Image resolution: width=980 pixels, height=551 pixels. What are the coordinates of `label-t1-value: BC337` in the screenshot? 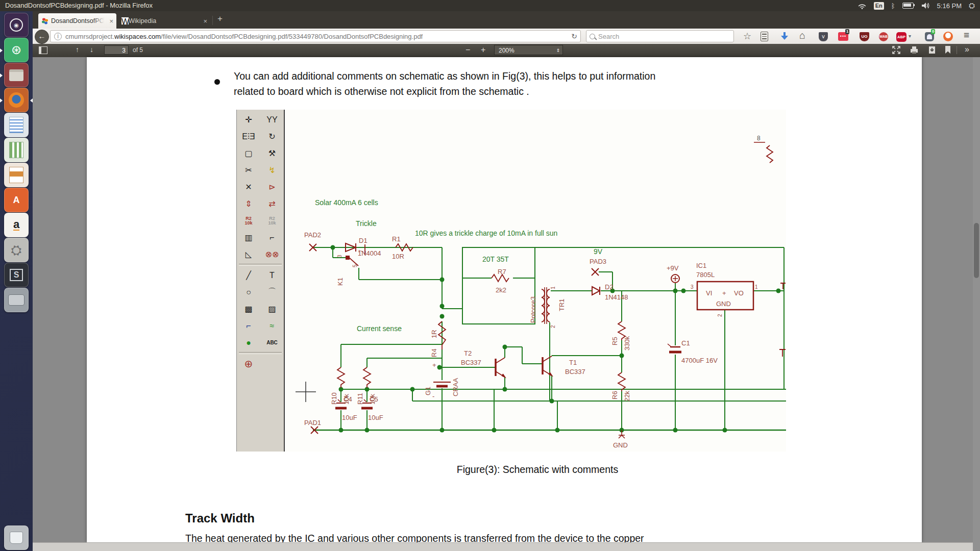 It's located at (575, 371).